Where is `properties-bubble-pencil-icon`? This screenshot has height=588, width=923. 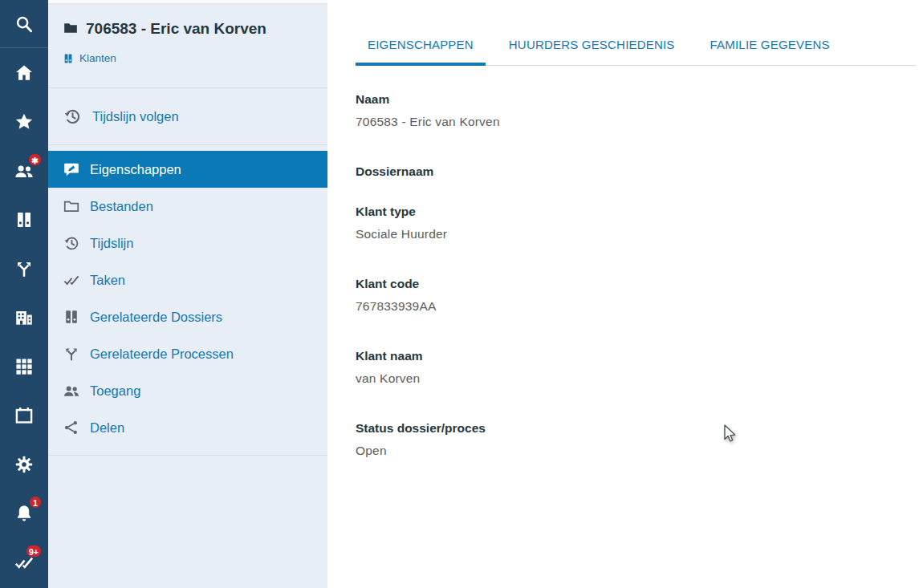 properties-bubble-pencil-icon is located at coordinates (71, 169).